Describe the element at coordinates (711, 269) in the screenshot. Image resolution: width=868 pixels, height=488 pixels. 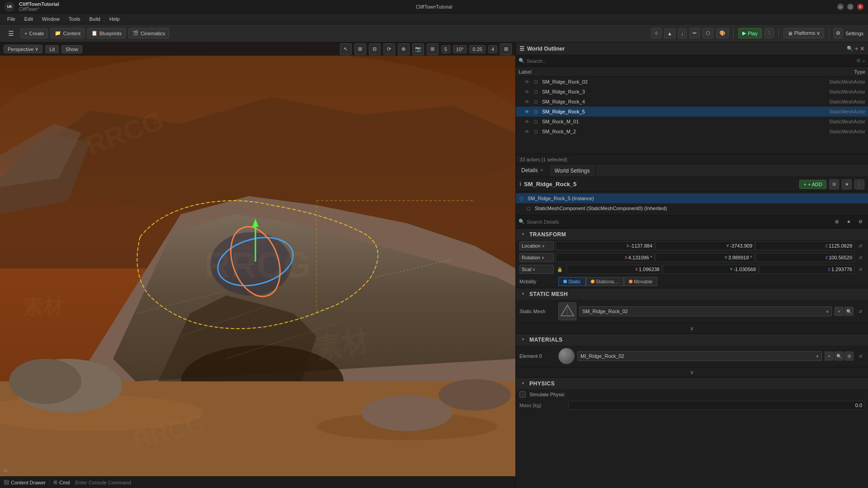
I see `scale-y-field: Y -1.030568` at that location.